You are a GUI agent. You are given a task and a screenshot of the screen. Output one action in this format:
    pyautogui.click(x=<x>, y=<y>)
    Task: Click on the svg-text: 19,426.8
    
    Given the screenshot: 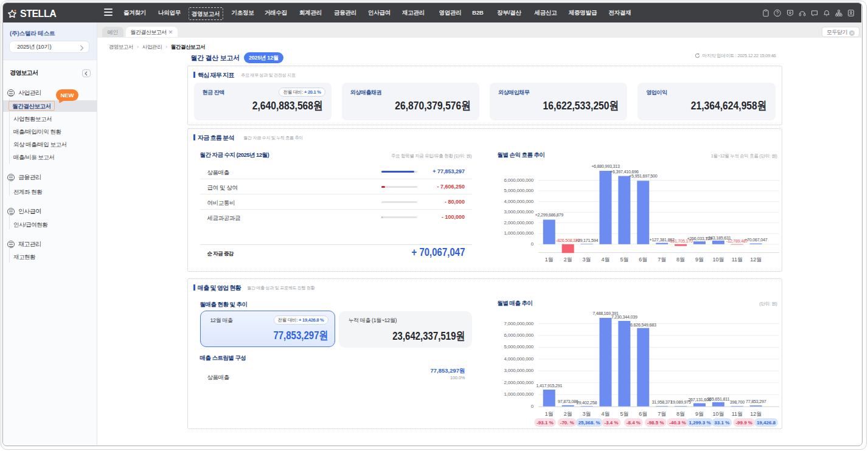 What is the action you would take?
    pyautogui.click(x=766, y=422)
    